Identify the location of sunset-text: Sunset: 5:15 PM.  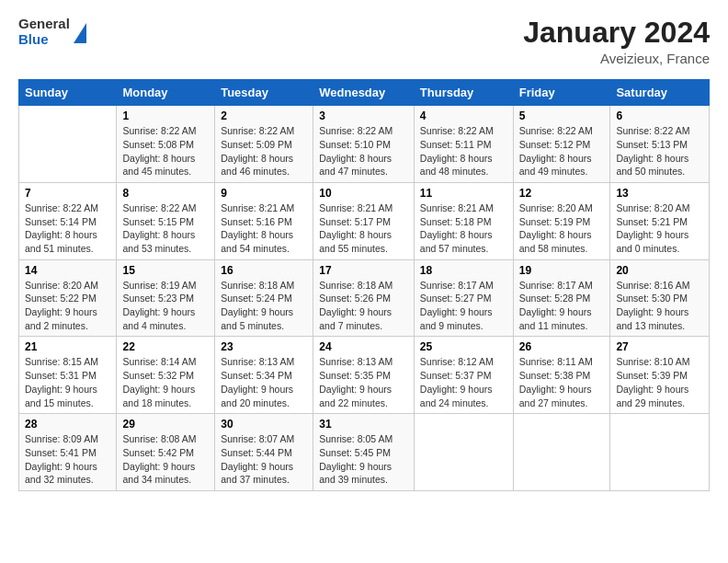
(158, 222).